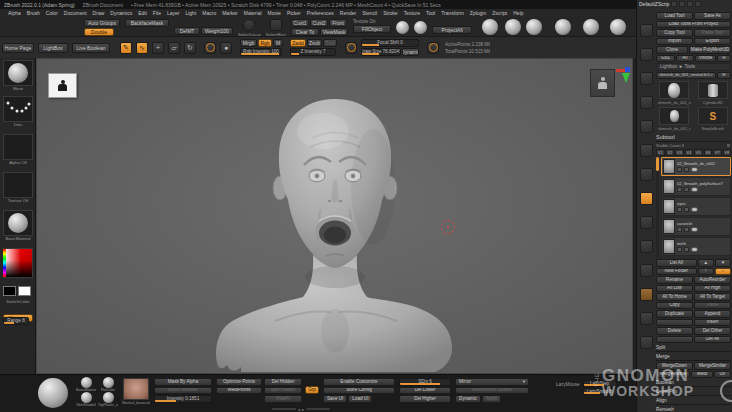 The height and width of the screenshot is (412, 732). What do you see at coordinates (142, 13) in the screenshot?
I see `menu-item: Edit` at bounding box center [142, 13].